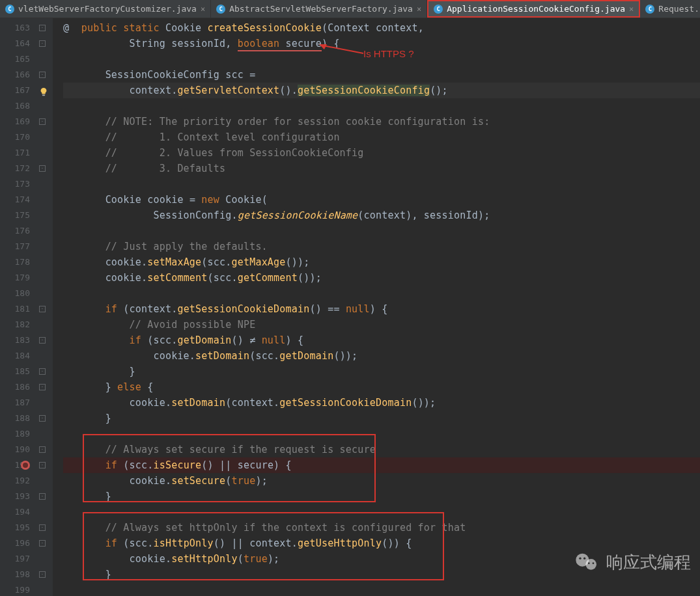  I want to click on code-line: // NOTE: The priority order for session …, so click(382, 122).